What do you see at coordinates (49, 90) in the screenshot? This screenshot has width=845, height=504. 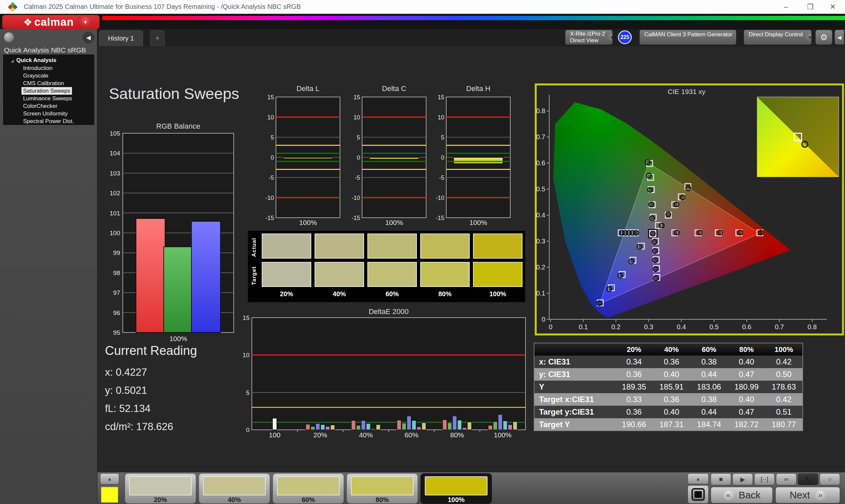 I see `workflow-tree: ◢Quick Analysis IntroductionGrayscaleCMS…` at bounding box center [49, 90].